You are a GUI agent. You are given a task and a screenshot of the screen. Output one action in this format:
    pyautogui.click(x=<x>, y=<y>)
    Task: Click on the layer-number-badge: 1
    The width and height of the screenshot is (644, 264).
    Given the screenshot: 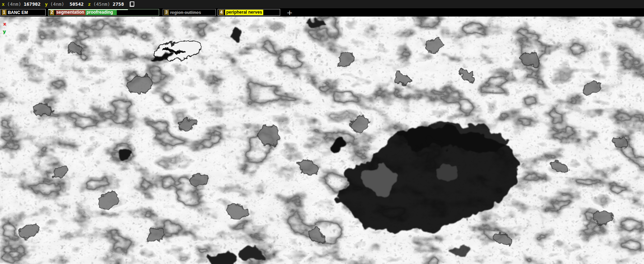 What is the action you would take?
    pyautogui.click(x=4, y=12)
    